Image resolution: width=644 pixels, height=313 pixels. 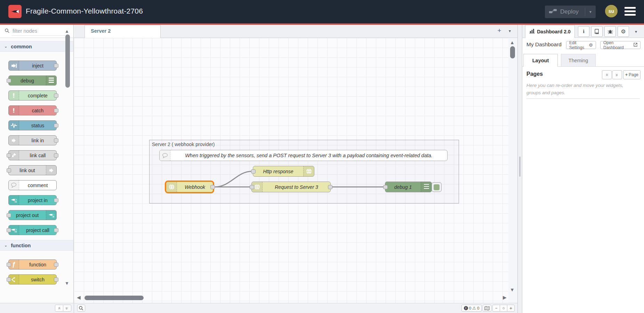 I want to click on canvas-scroll-up-icon: ▲, so click(x=512, y=42).